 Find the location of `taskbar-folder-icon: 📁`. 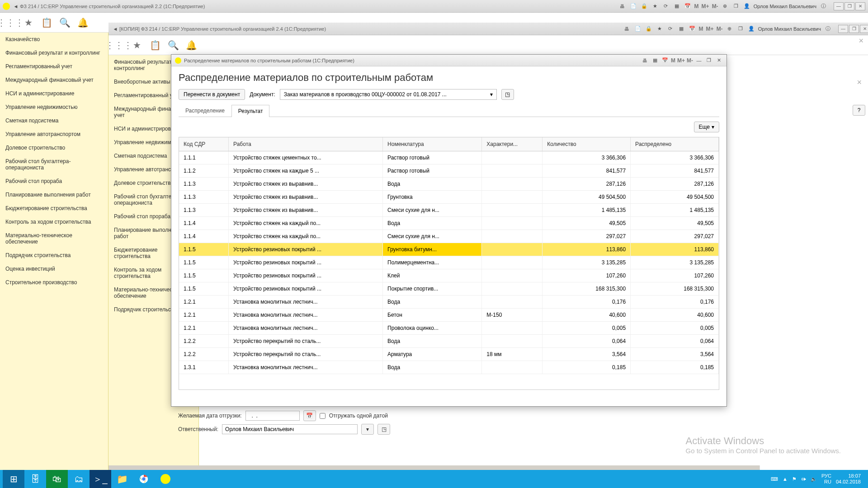

taskbar-folder-icon: 📁 is located at coordinates (122, 479).